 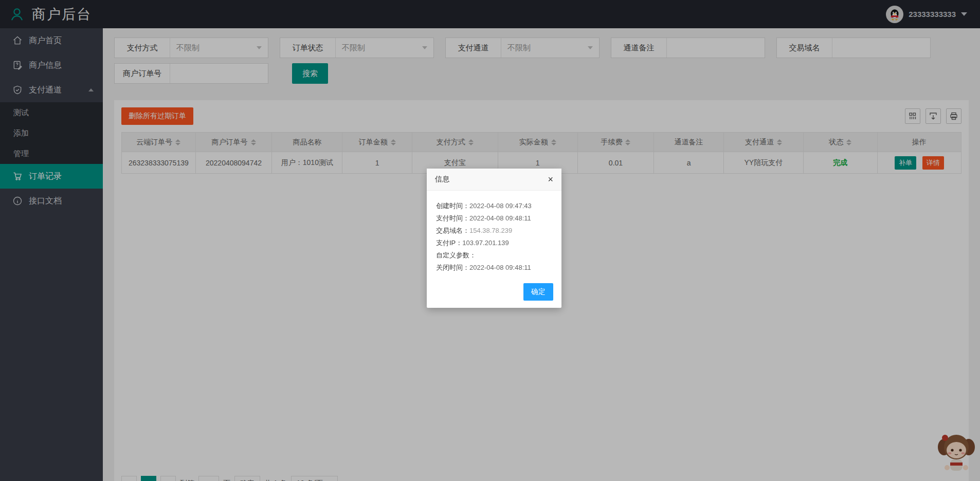 What do you see at coordinates (442, 179) in the screenshot?
I see `modal-title: 信息` at bounding box center [442, 179].